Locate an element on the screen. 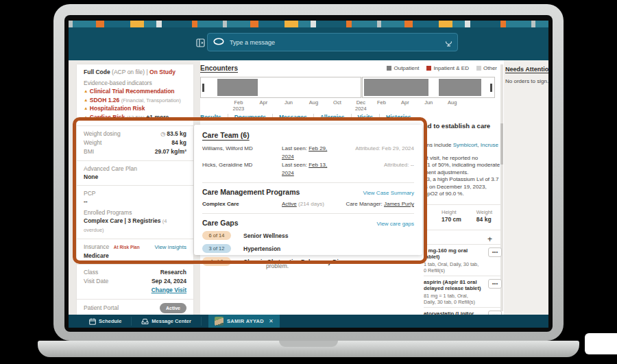 This screenshot has width=617, height=364. care-team-row: Williams, Wilford MD Last seen: Feb 29, … is located at coordinates (308, 153).